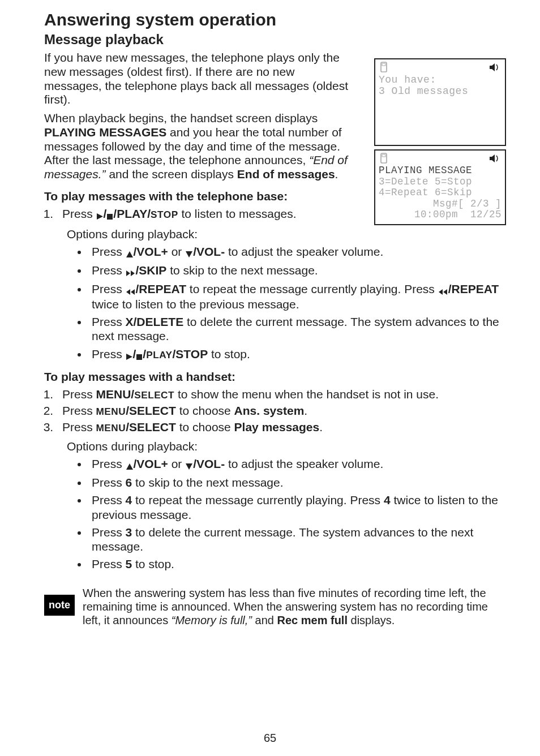  What do you see at coordinates (196, 78) in the screenshot?
I see `text: If you have new messages, the telephone …` at bounding box center [196, 78].